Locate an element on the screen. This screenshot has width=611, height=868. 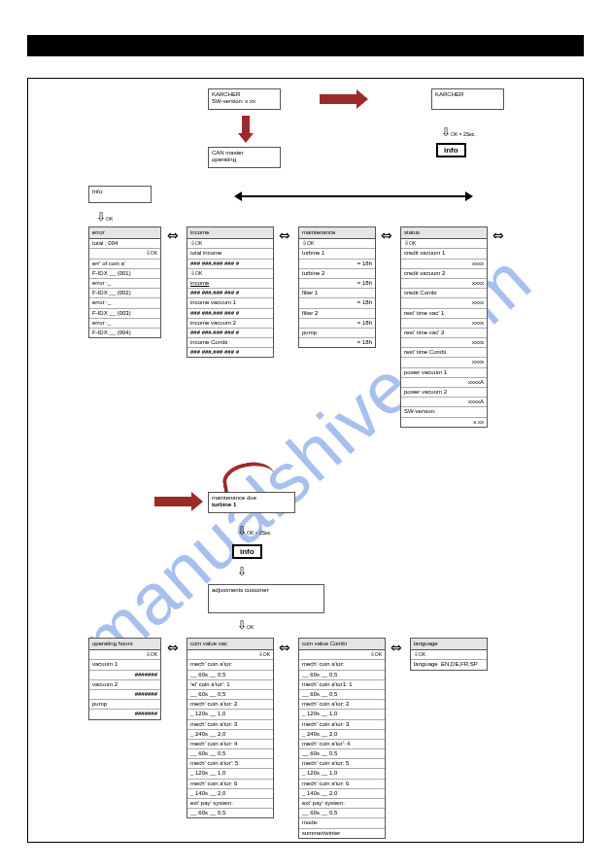
ok-2sec-top: OK = 2Sec. is located at coordinates (463, 134).